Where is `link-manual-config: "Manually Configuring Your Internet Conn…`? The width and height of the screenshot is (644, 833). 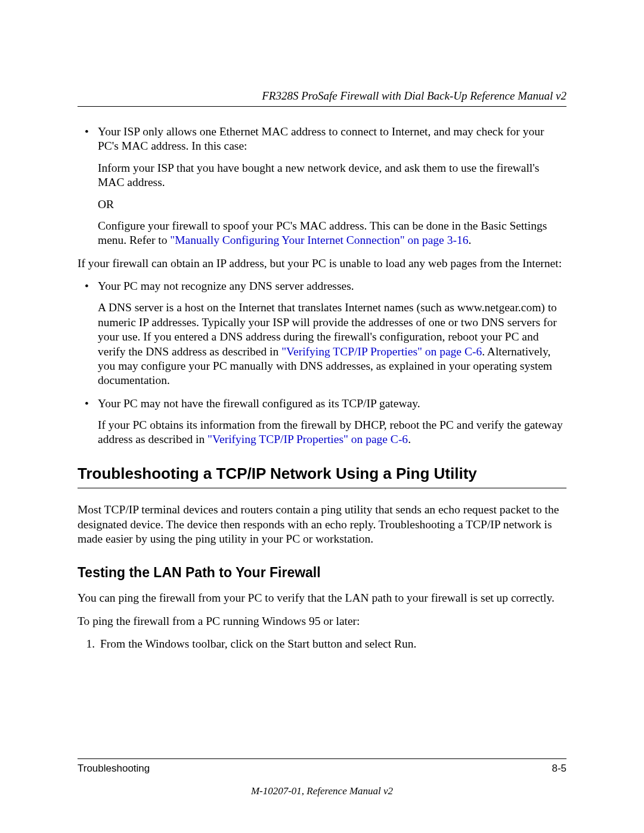
link-manual-config: "Manually Configuring Your Internet Conn… is located at coordinates (319, 240).